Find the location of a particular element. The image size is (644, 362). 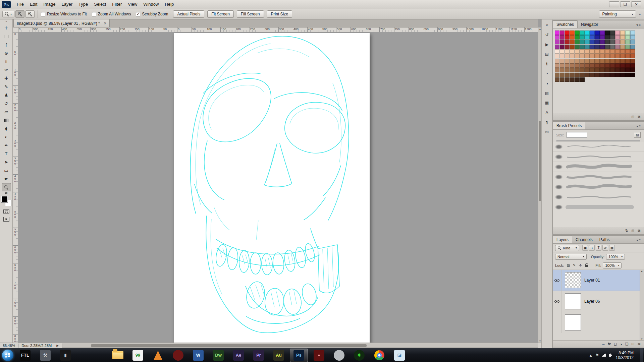

vertical-ruler: 05 01 0 01 5 02 0 02 5 03 0 03 5 04 0 04… is located at coordinates (15, 187).